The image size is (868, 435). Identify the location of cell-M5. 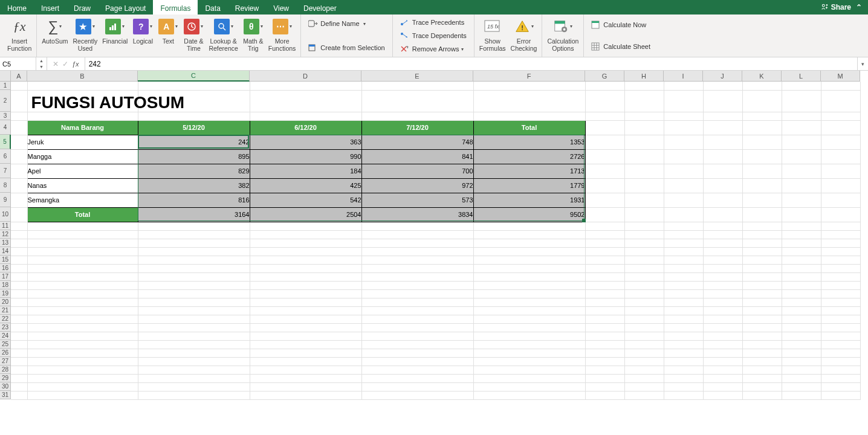
(840, 142).